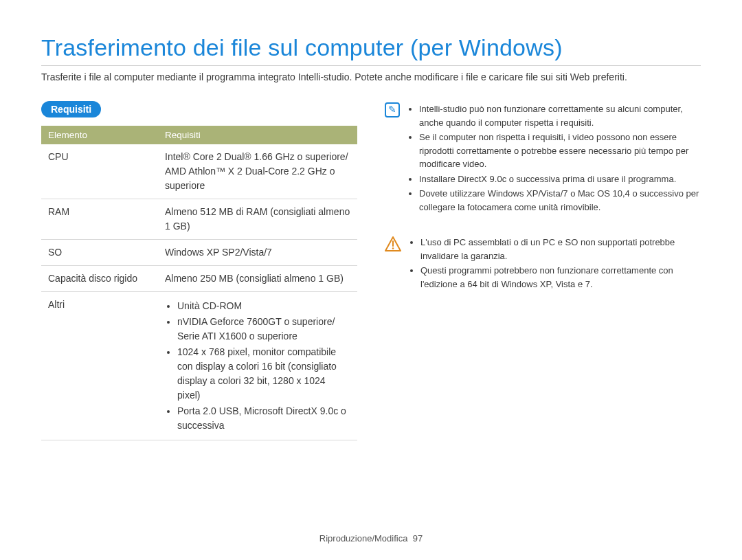  Describe the element at coordinates (371, 50) in the screenshot. I see `page-title: Trasferimento dei file sul computer (per…` at that location.